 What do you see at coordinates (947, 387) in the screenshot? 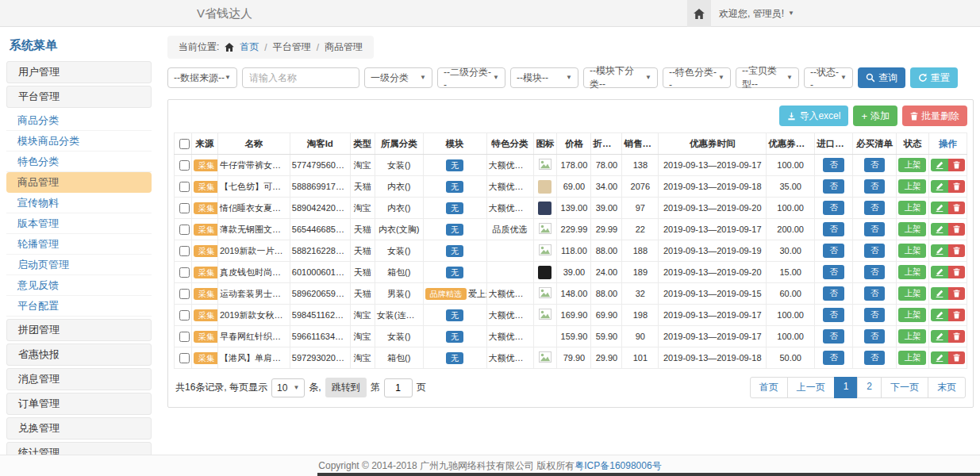
I see `page-button-末页: 末页` at bounding box center [947, 387].